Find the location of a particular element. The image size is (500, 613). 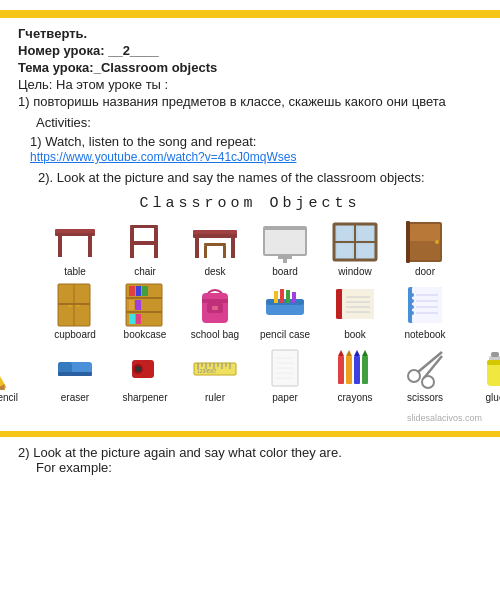

eraser-label: eraser is located at coordinates (75, 398).